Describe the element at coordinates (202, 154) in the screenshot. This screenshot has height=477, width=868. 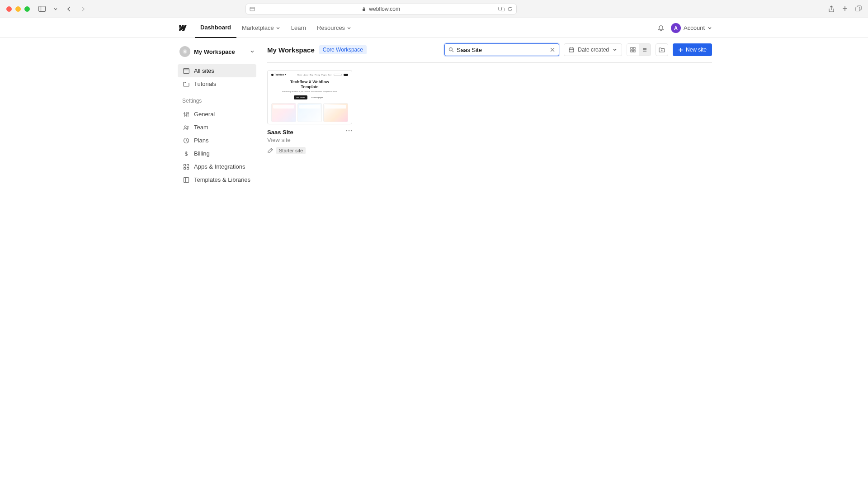
I see `sidebar-item-label: Billing` at that location.